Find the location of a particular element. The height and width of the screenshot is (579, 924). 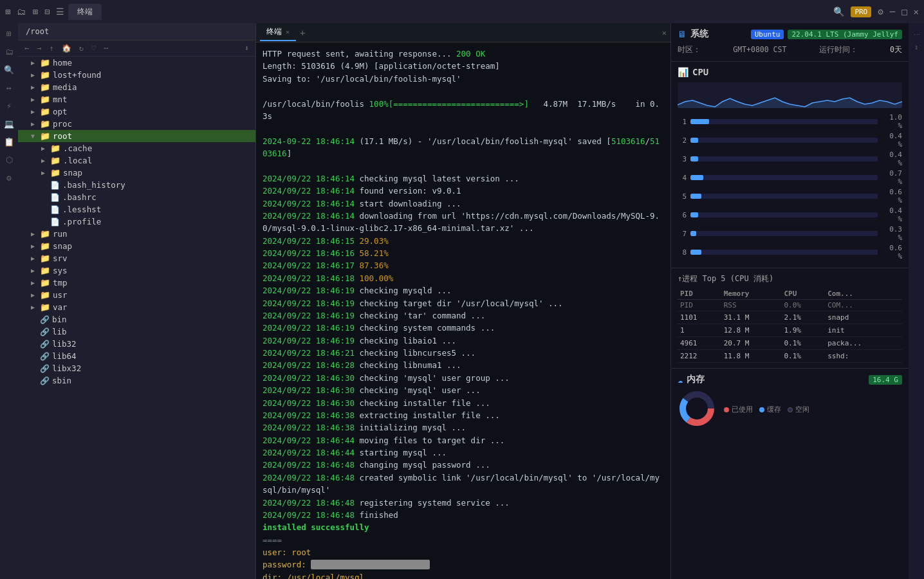

cpu-core-5: 5 0.6 % is located at coordinates (790, 196).